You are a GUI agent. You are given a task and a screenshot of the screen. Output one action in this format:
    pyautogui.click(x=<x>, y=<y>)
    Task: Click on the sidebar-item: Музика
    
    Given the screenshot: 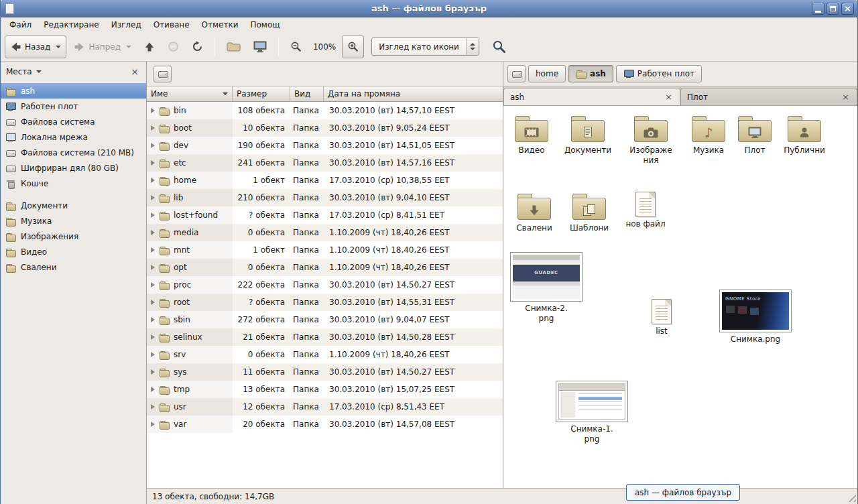 What is the action you would take?
    pyautogui.click(x=74, y=221)
    